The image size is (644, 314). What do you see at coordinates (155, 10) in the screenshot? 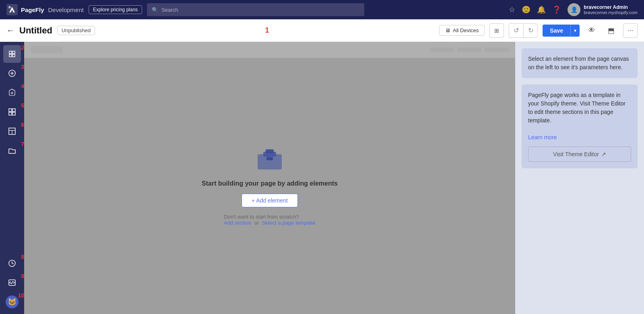
I see `search-icon: 🔍` at bounding box center [155, 10].